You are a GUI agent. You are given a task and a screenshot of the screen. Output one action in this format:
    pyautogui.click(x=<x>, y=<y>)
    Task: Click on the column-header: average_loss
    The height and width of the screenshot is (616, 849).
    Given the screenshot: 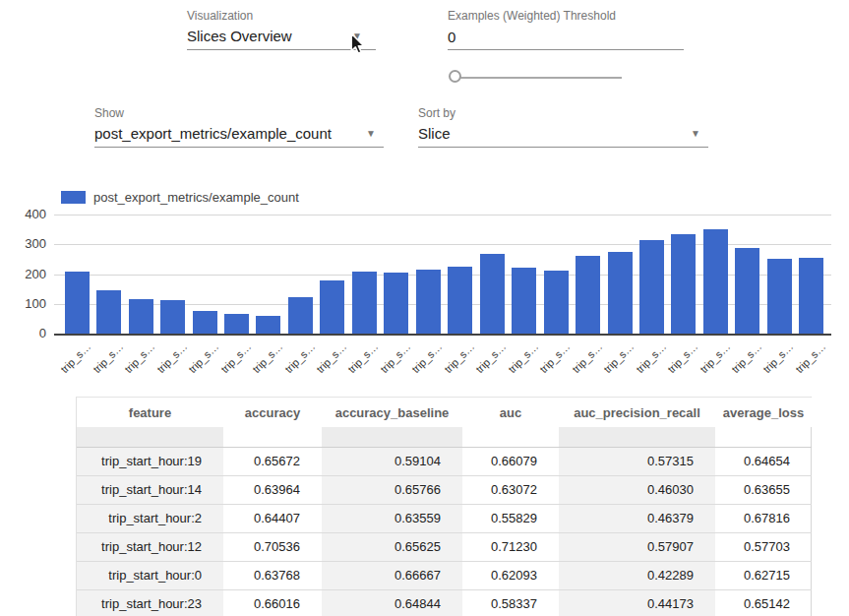 What is the action you would take?
    pyautogui.click(x=763, y=412)
    